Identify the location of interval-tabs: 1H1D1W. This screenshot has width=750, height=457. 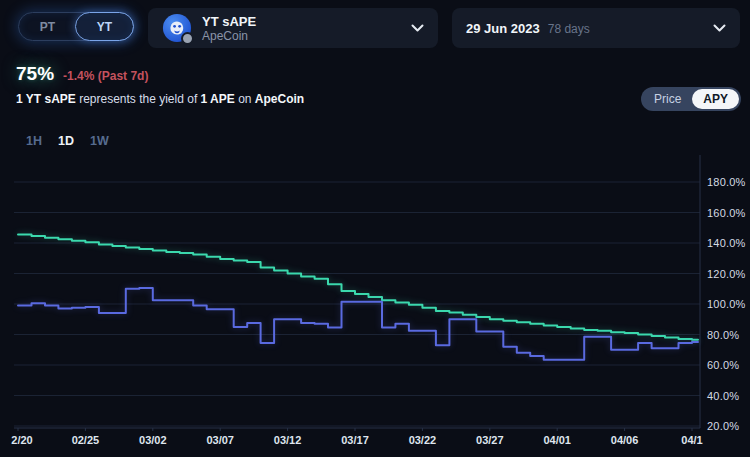
(68, 141).